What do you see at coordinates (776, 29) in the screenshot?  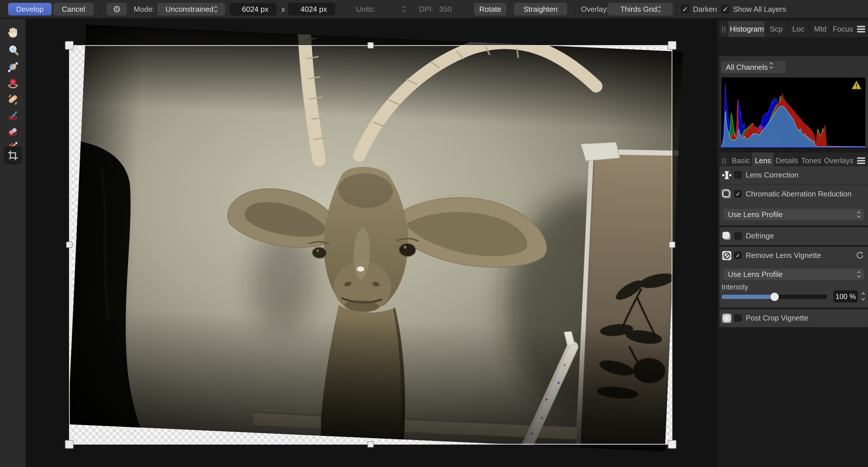 I see `tab-scope: Scp` at bounding box center [776, 29].